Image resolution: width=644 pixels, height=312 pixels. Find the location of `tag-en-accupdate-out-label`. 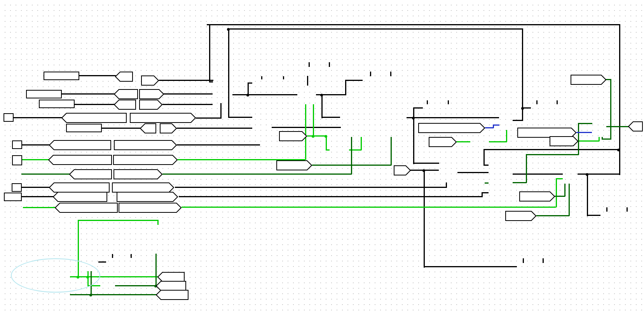

tag-en-accupdate-out-label is located at coordinates (150, 208).